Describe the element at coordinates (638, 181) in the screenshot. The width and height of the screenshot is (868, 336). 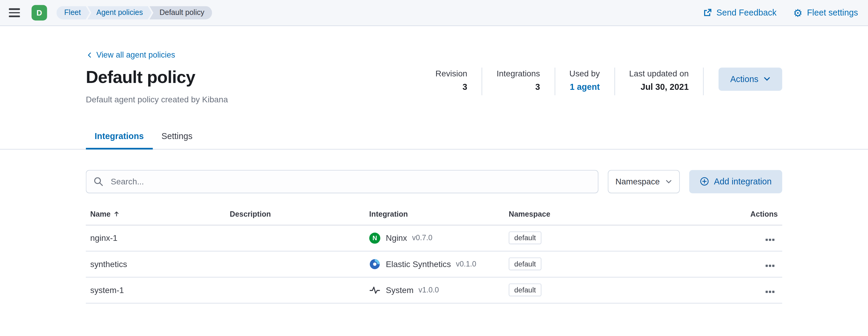
I see `namespace-filter-label: Namespace` at that location.